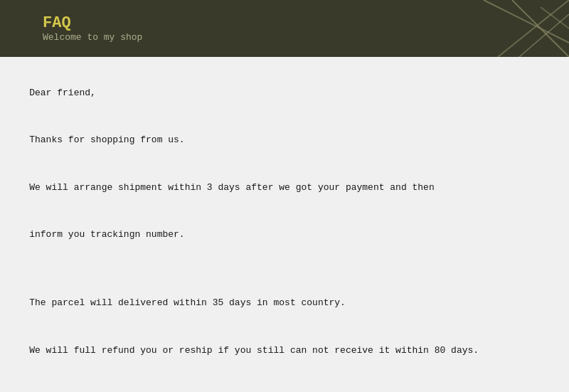 The width and height of the screenshot is (569, 392). Describe the element at coordinates (92, 23) in the screenshot. I see `header-title: FAQ` at that location.